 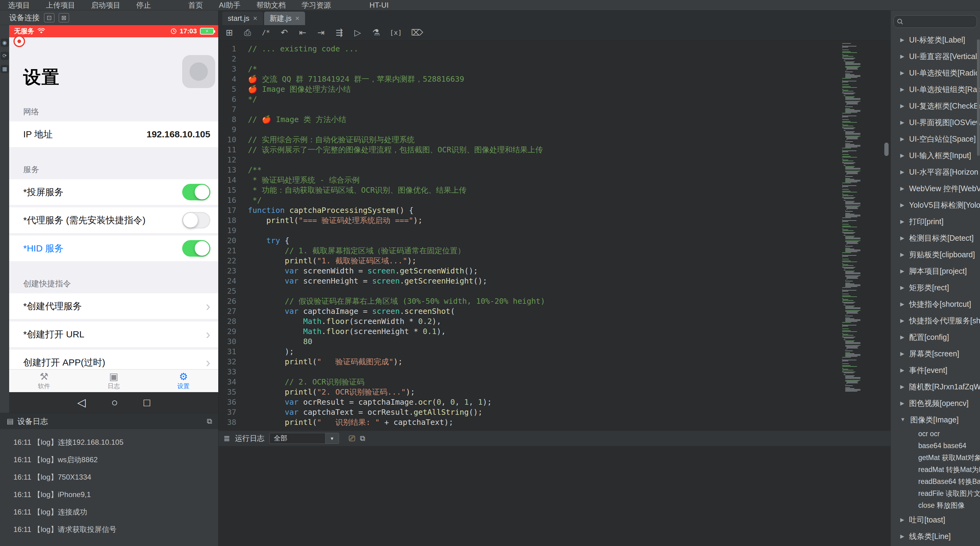 I want to click on nav-home-icon: ○, so click(x=115, y=402).